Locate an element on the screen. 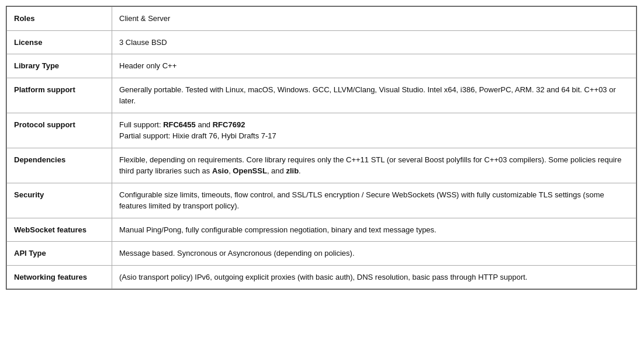 This screenshot has width=644, height=341. label-license: License is located at coordinates (60, 42).